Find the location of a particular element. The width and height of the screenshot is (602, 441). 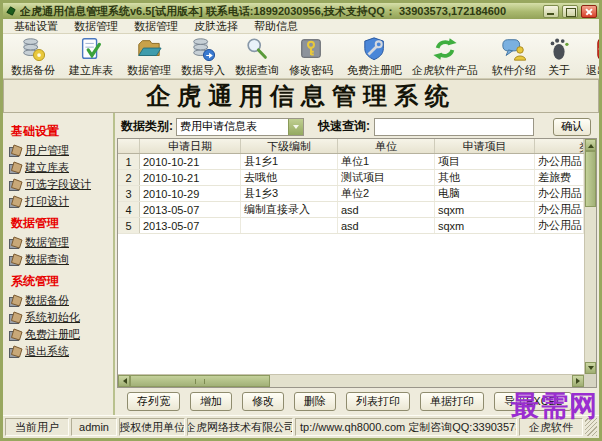

toolbar-about: 关于 is located at coordinates (559, 57).